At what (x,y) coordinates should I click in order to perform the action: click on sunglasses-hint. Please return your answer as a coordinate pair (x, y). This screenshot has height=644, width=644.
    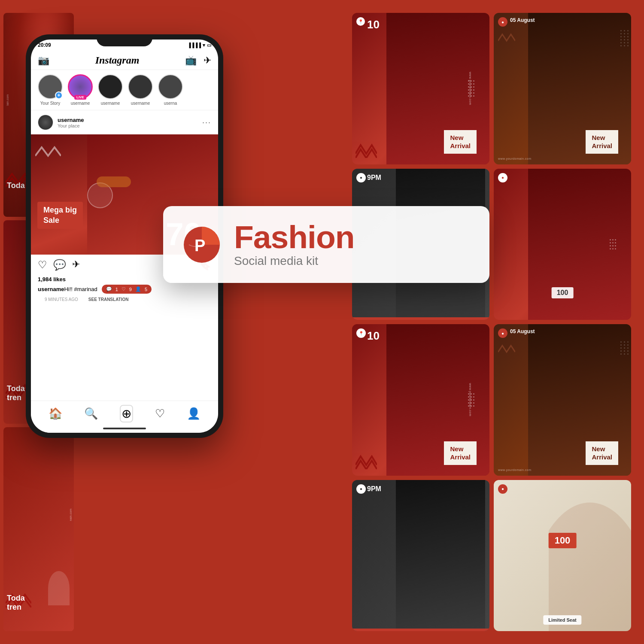
    Looking at the image, I should click on (114, 182).